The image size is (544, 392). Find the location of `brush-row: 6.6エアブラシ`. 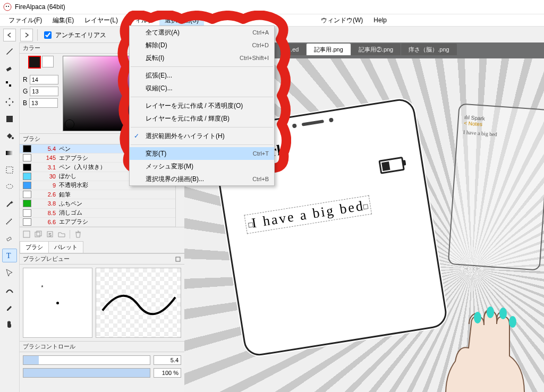

brush-row: 6.6エアブラシ is located at coordinates (98, 222).